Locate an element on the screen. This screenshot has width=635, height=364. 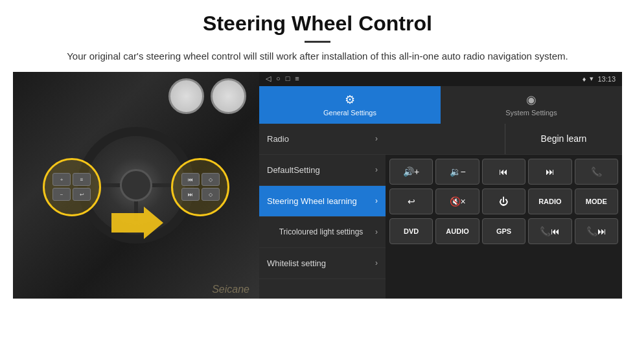
audio-label: AUDIO is located at coordinates (457, 231).